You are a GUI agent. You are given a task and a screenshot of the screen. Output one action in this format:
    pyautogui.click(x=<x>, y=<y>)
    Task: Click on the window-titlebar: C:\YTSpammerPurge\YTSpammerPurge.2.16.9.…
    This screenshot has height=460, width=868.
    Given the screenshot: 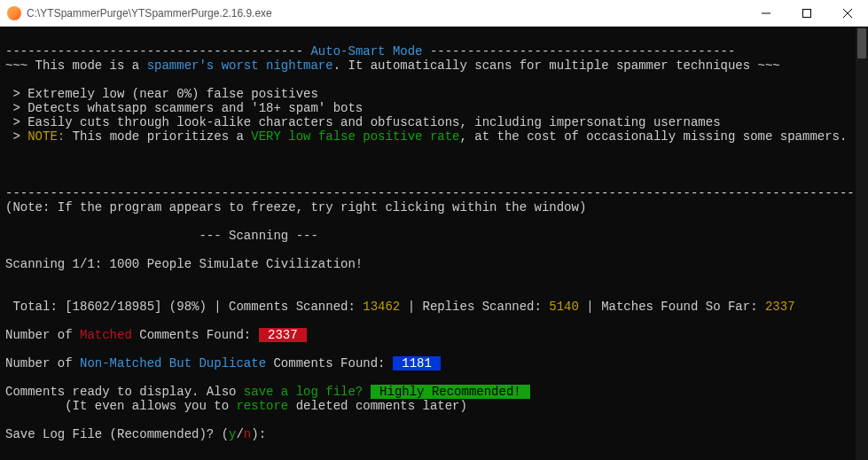 What is the action you would take?
    pyautogui.click(x=434, y=13)
    